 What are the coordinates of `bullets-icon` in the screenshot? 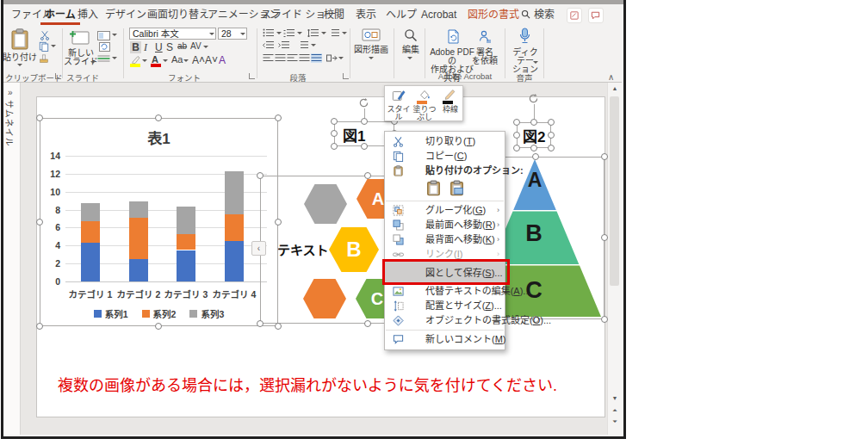 It's located at (269, 33).